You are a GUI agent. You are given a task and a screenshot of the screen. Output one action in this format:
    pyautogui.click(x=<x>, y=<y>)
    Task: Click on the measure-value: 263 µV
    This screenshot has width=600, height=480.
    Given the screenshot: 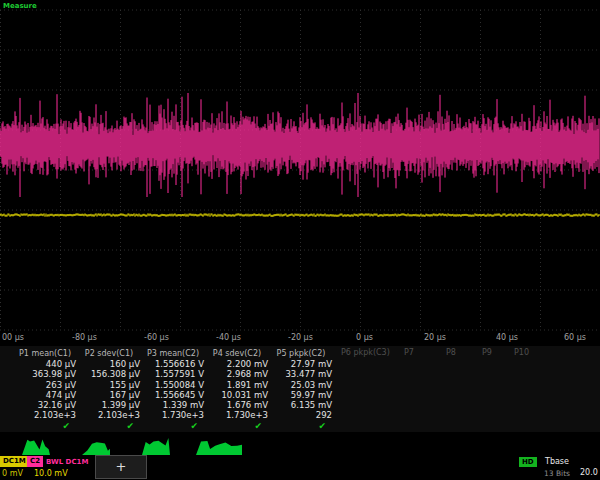 What is the action you would take?
    pyautogui.click(x=45, y=385)
    